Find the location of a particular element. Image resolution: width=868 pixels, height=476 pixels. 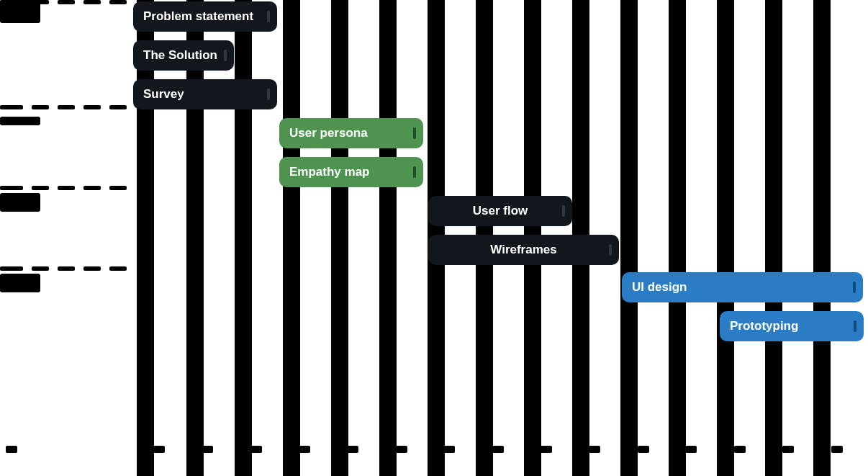

task-label: The Solution is located at coordinates (180, 55).